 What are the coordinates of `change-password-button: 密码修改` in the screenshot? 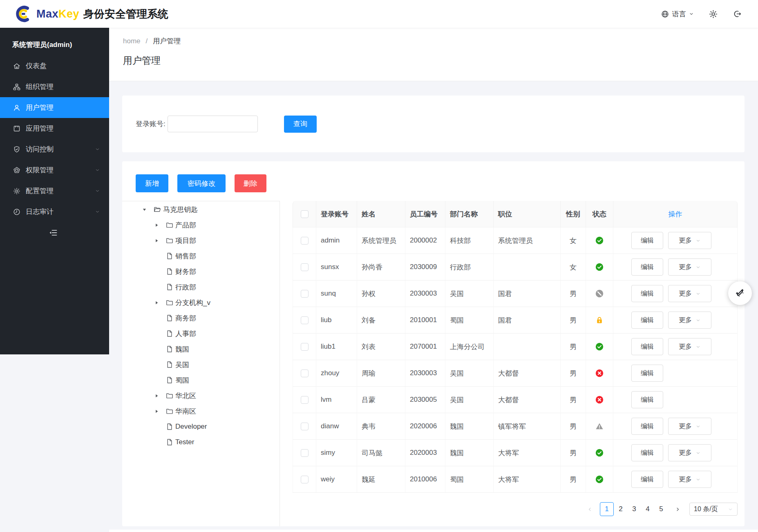 It's located at (201, 183).